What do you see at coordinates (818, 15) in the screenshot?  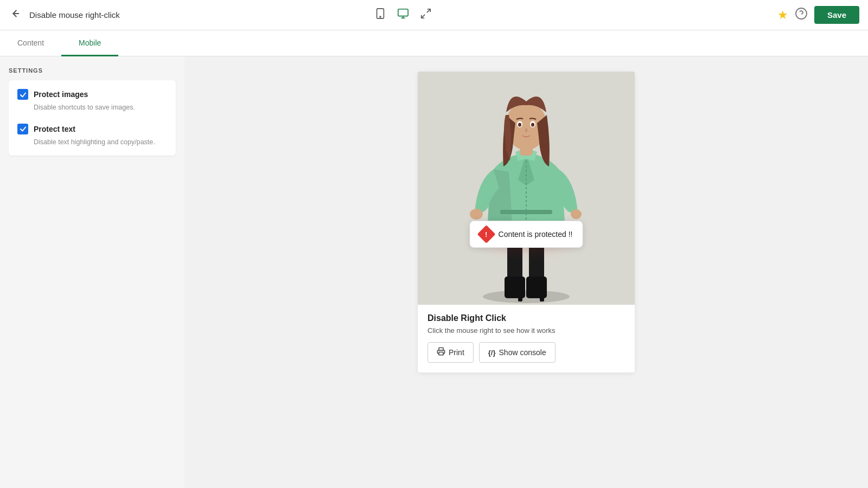 I see `header-right: ★ Save` at bounding box center [818, 15].